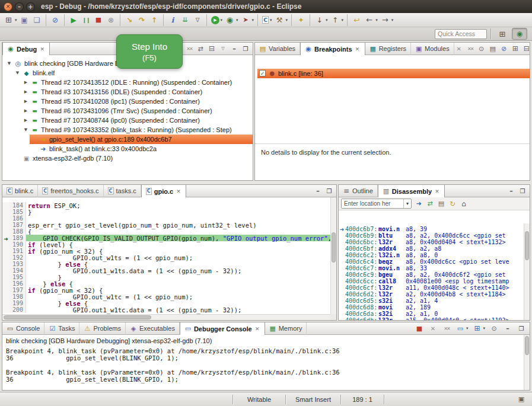 The height and width of the screenshot is (406, 532). What do you see at coordinates (431, 229) in the screenshot?
I see `disassembly-row: 400dc6b7: movi.n a8, 39` at bounding box center [431, 229].